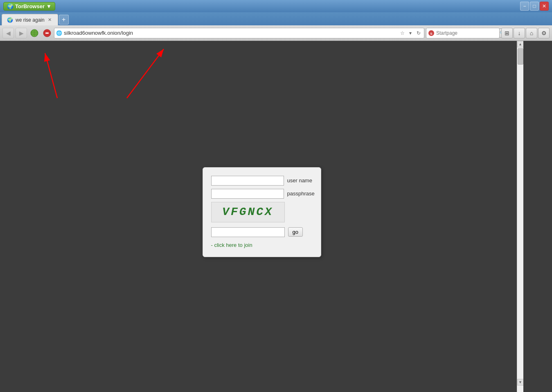 The height and width of the screenshot is (392, 552). I want to click on address-bar, so click(230, 33).